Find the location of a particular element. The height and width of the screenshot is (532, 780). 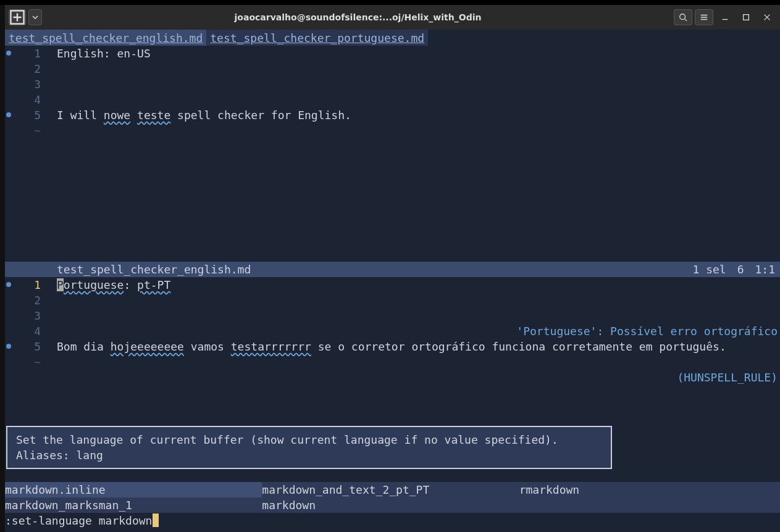

spell-error: teste is located at coordinates (154, 115).